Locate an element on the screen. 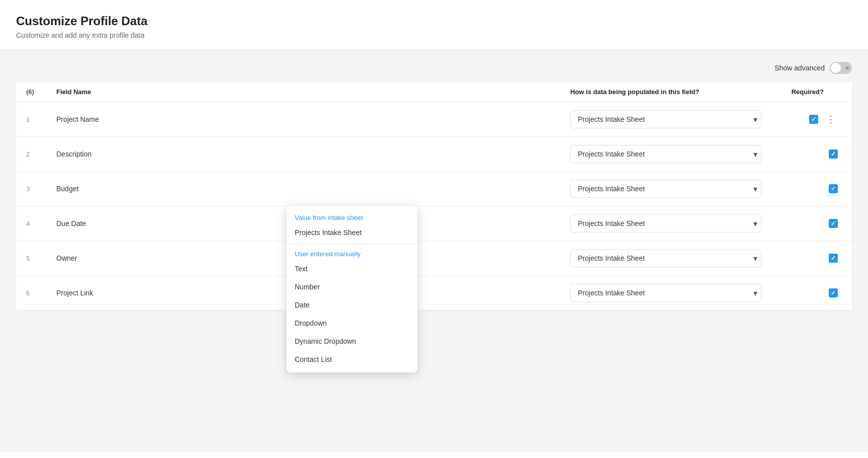 The image size is (868, 458). popup-item-text: Text is located at coordinates (352, 269).